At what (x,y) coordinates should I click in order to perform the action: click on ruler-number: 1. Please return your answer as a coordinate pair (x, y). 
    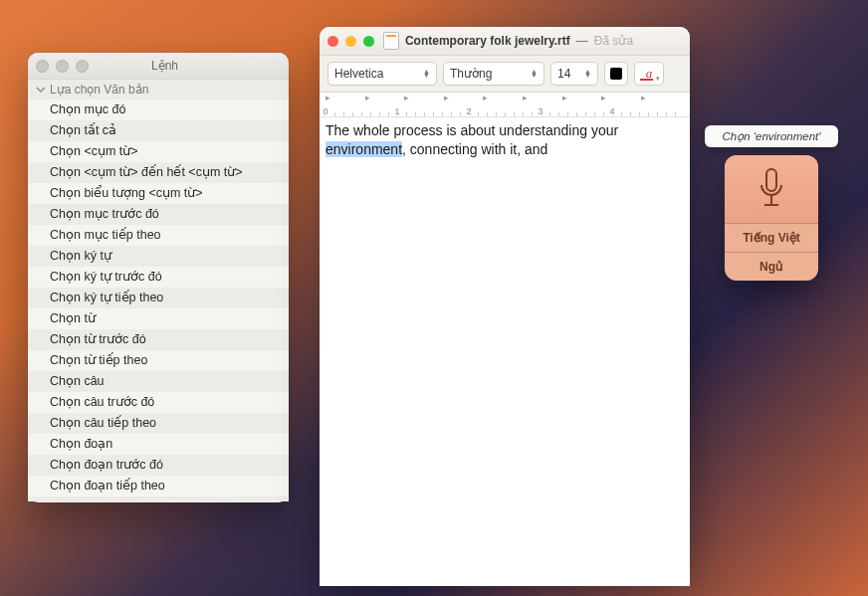
    Looking at the image, I should click on (396, 111).